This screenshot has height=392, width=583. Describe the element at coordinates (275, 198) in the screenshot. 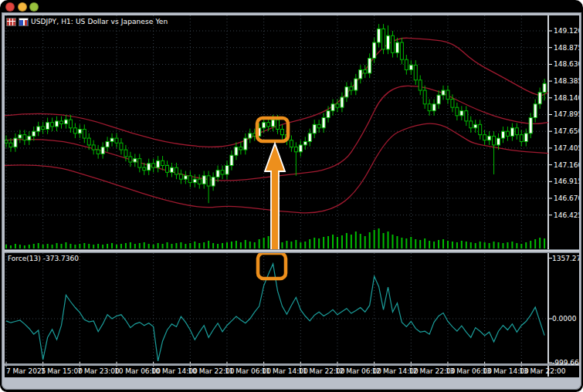

I see `annotation-arrow` at that location.